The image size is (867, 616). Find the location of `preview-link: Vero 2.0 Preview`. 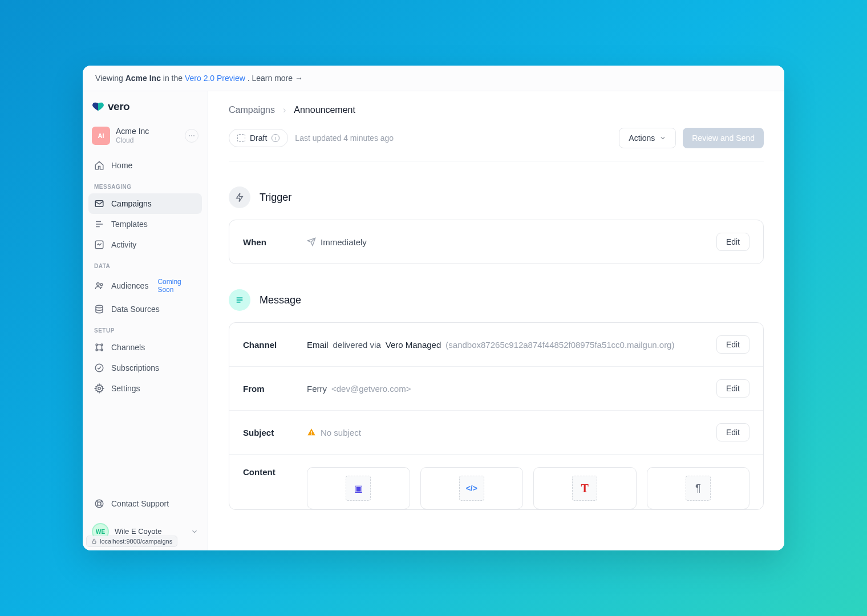

preview-link: Vero 2.0 Preview is located at coordinates (215, 78).